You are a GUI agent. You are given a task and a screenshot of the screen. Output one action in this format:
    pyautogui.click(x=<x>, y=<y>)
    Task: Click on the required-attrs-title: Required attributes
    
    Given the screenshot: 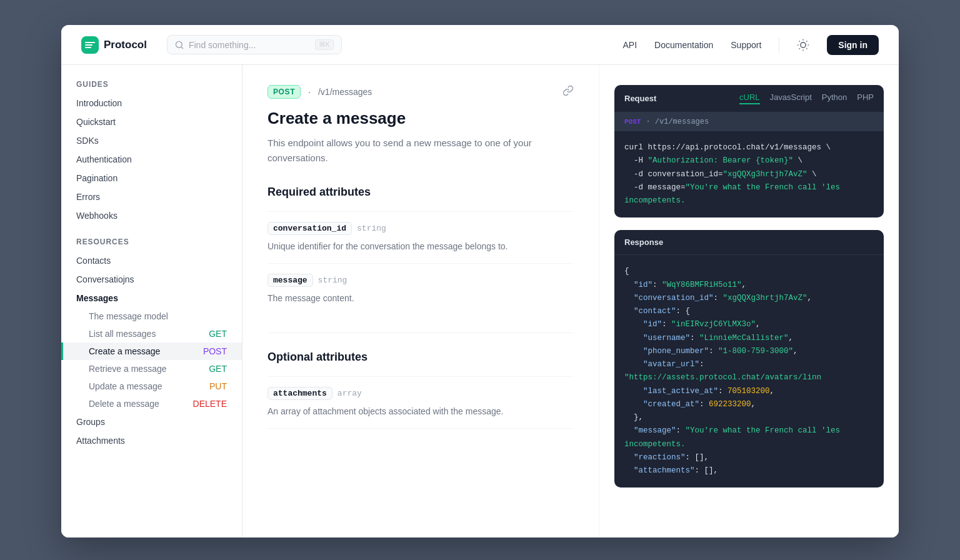 What is the action you would take?
    pyautogui.click(x=421, y=192)
    